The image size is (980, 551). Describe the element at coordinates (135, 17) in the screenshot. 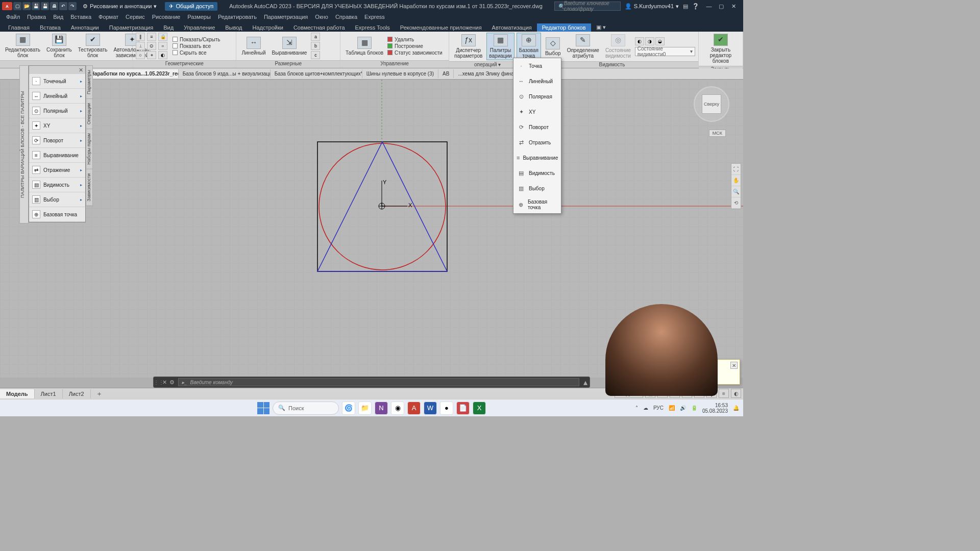

I see `menu-service: Сервис` at that location.